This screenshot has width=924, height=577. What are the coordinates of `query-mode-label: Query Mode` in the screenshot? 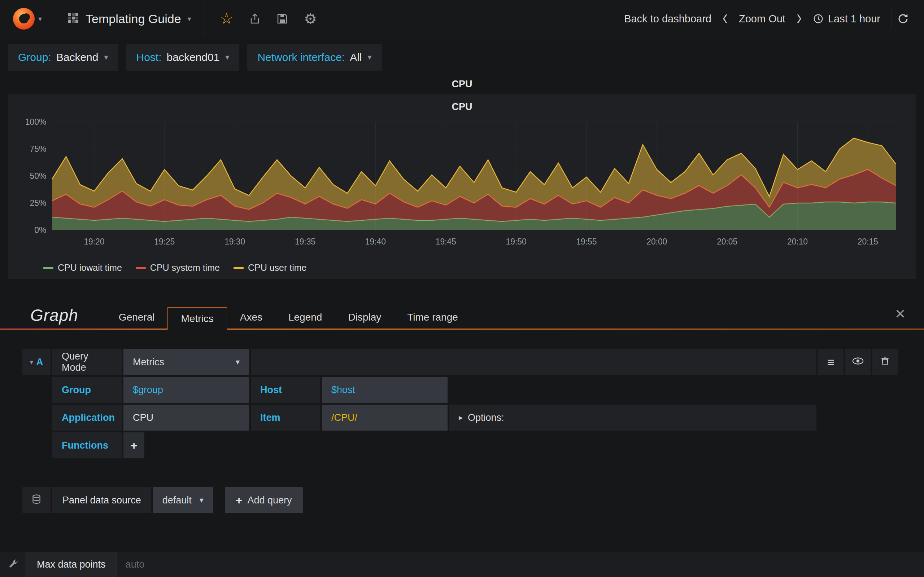 It's located at (87, 362).